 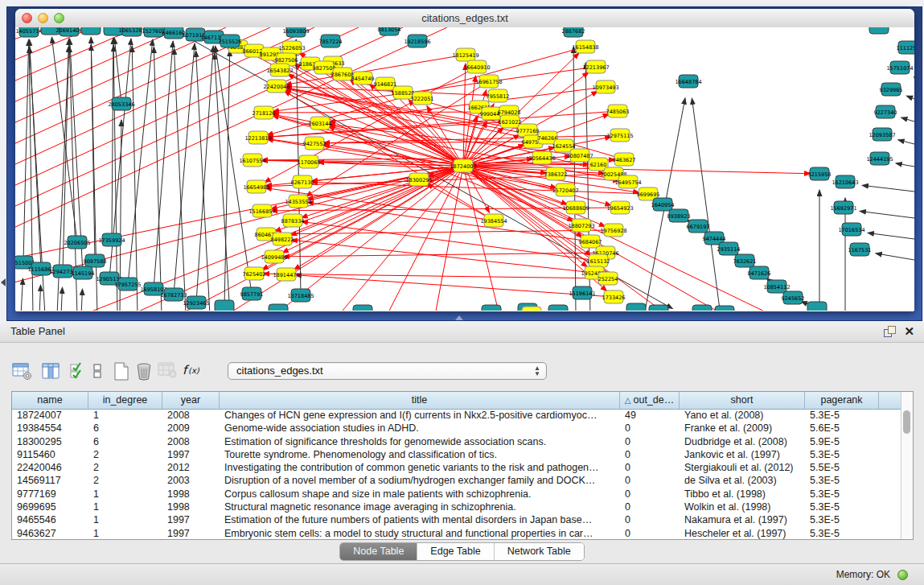 What do you see at coordinates (389, 31) in the screenshot?
I see `graph-node: 8813054` at bounding box center [389, 31].